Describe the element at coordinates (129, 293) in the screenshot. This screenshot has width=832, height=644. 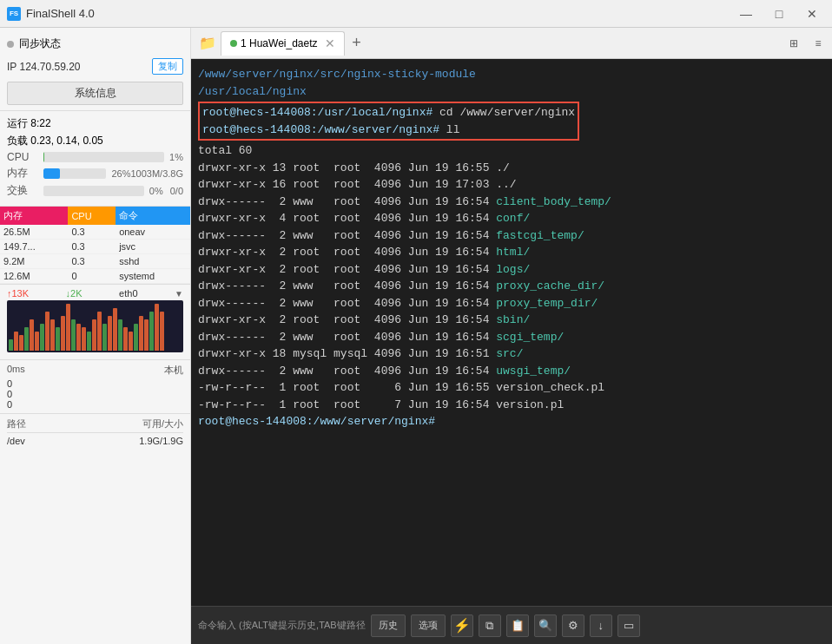
I see `net-iface: eth0` at that location.